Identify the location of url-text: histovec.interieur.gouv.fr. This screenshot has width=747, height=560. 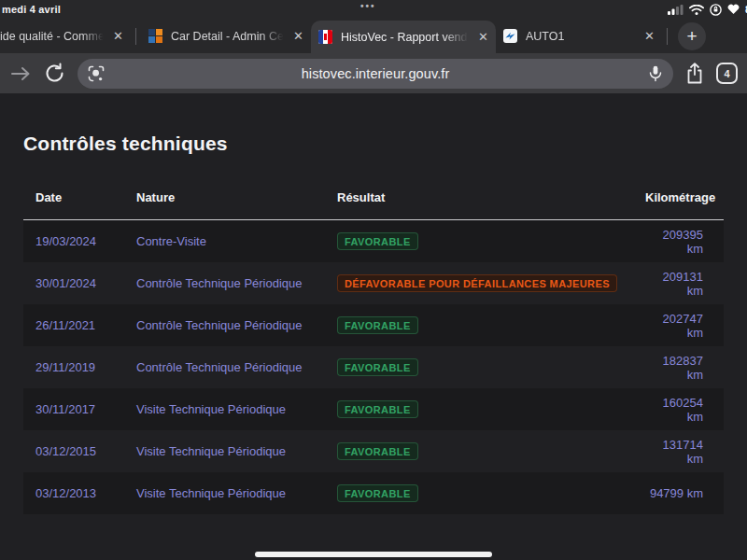
(375, 74).